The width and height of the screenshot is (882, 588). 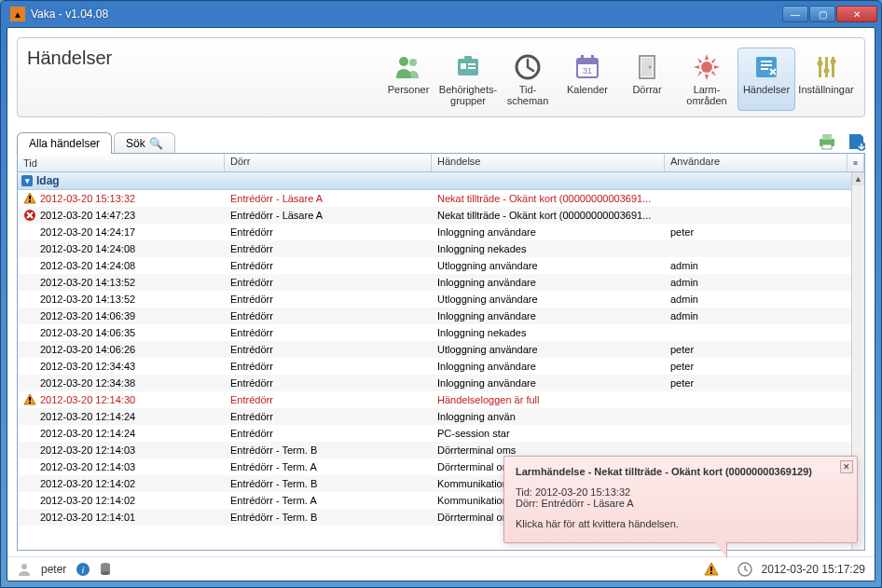 What do you see at coordinates (681, 499) in the screenshot?
I see `alarm-popup: ✕ Larmhändelse - Nekat tillträde - Okänt…` at bounding box center [681, 499].